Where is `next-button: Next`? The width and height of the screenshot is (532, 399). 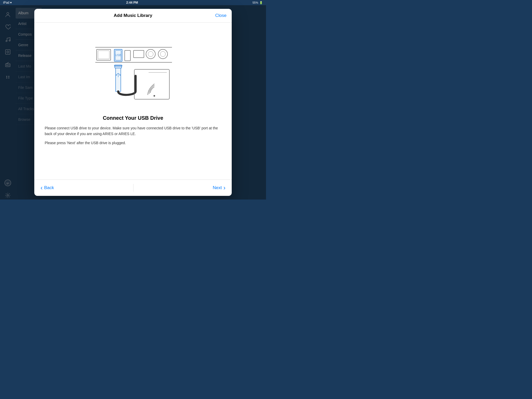
next-button: Next is located at coordinates (219, 188).